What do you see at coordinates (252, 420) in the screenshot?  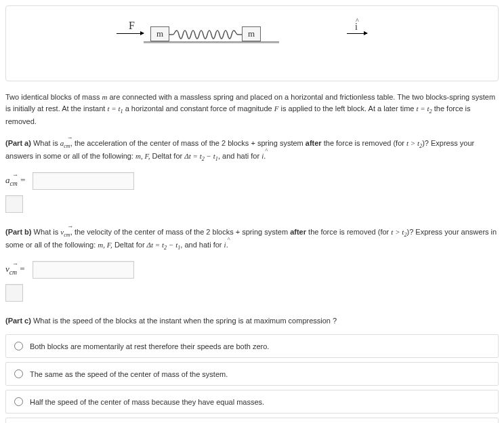 I see `part-c-option-3: Not enough information.` at bounding box center [252, 420].